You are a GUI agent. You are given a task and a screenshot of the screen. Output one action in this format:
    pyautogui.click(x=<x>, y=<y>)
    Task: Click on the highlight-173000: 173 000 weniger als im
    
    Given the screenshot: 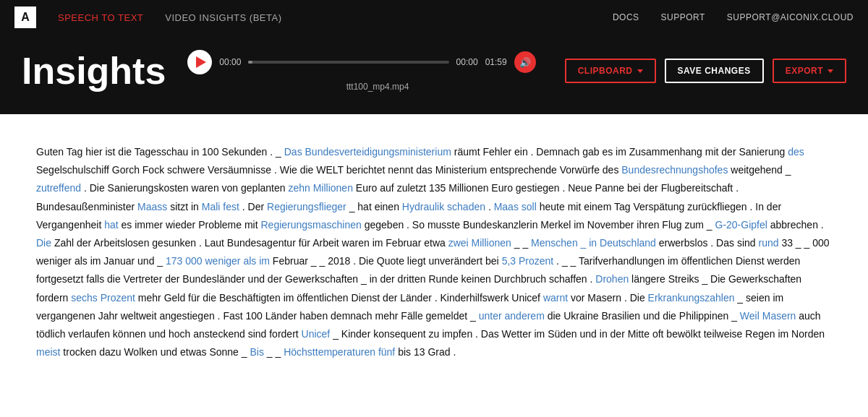 What is the action you would take?
    pyautogui.click(x=218, y=261)
    